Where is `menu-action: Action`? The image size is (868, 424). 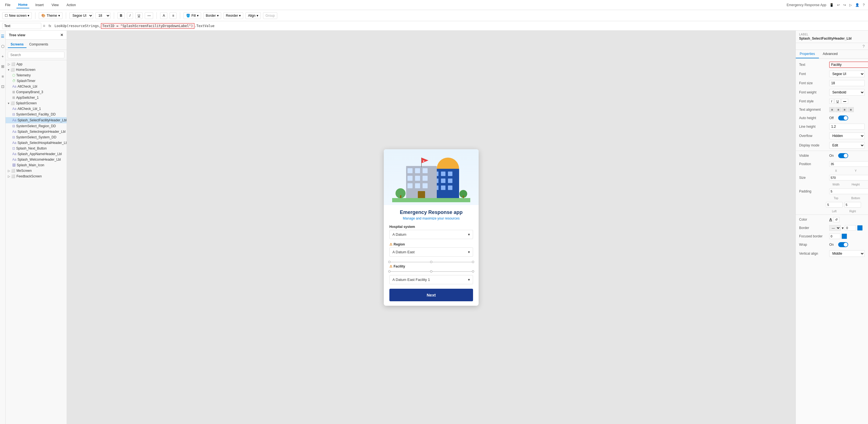
menu-action: Action is located at coordinates (71, 5).